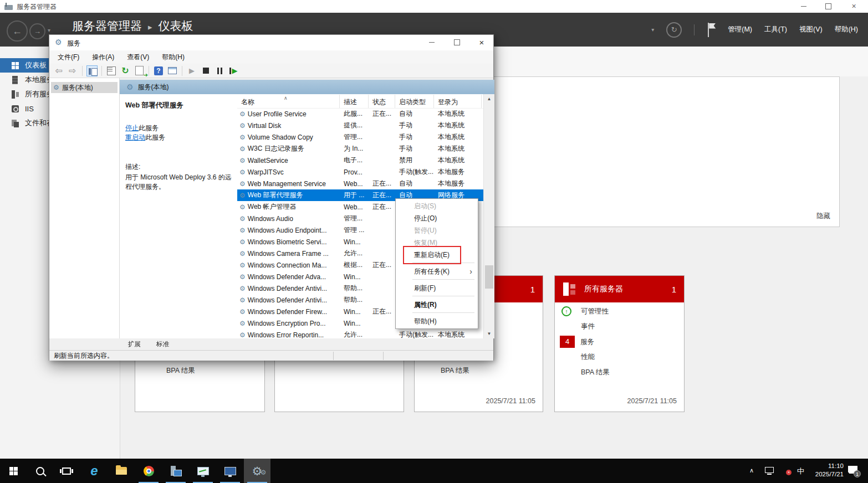 The image size is (868, 483). What do you see at coordinates (132, 128) in the screenshot?
I see `stop-service-link: 停止` at bounding box center [132, 128].